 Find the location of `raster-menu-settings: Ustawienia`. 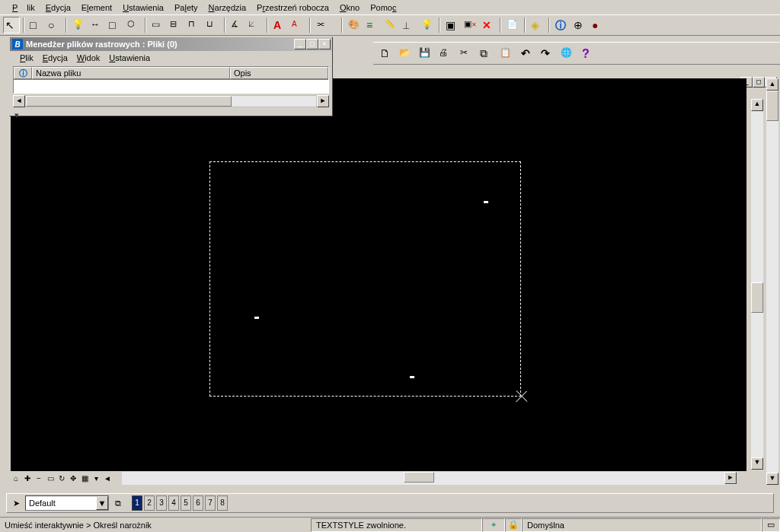

raster-menu-settings: Ustawienia is located at coordinates (129, 58).